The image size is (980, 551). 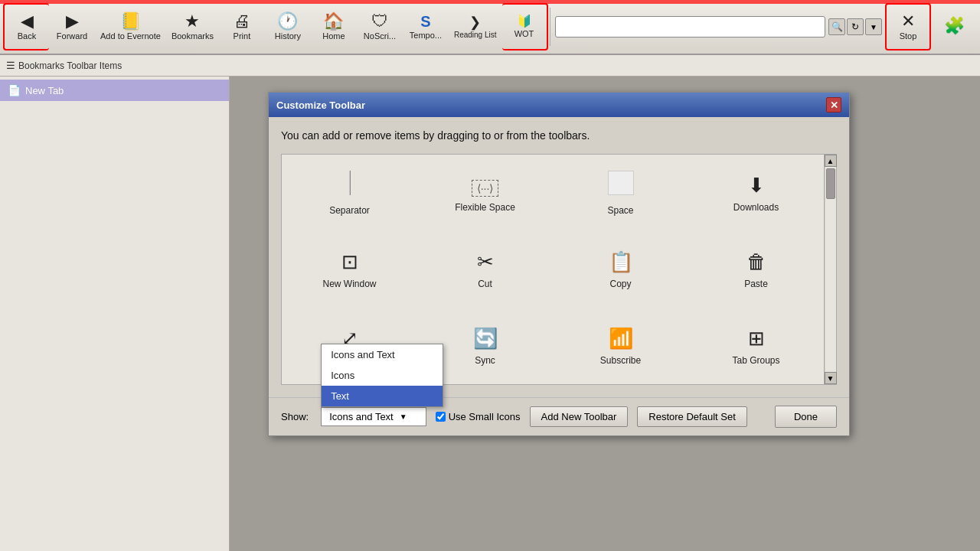 What do you see at coordinates (485, 416) in the screenshot?
I see `small-icons-label: Use Small Icons` at bounding box center [485, 416].